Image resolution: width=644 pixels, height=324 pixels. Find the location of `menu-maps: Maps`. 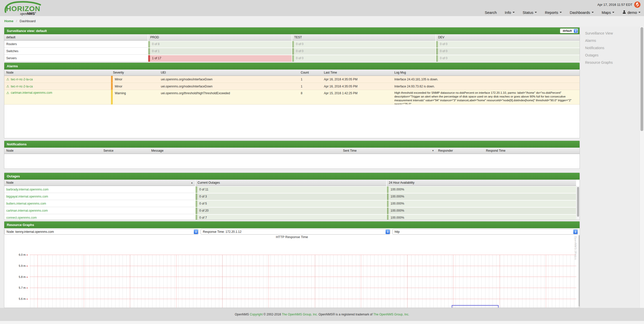

menu-maps: Maps is located at coordinates (608, 13).